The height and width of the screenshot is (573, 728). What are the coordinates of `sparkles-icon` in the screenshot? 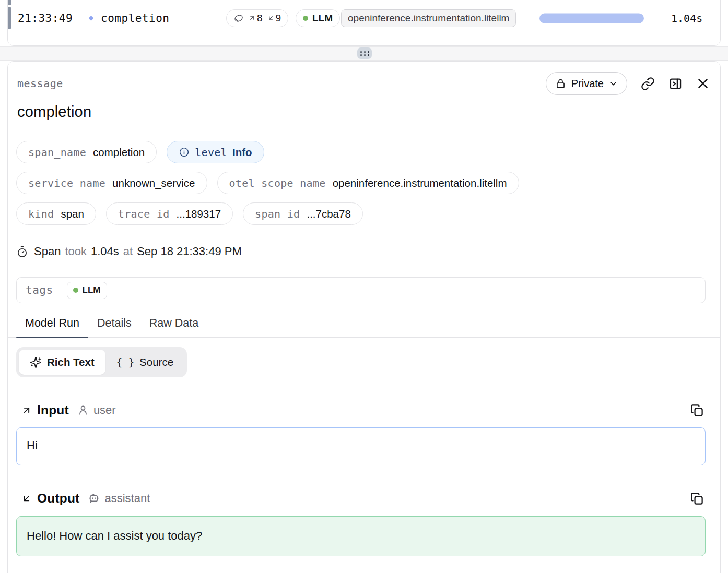 It's located at (36, 362).